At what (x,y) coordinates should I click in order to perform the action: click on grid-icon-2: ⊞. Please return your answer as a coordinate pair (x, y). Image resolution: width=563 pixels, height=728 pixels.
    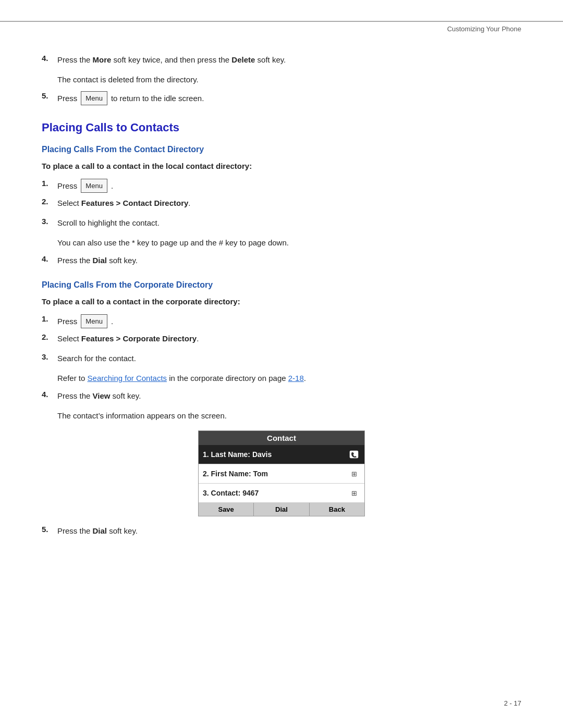
    Looking at the image, I should click on (354, 493).